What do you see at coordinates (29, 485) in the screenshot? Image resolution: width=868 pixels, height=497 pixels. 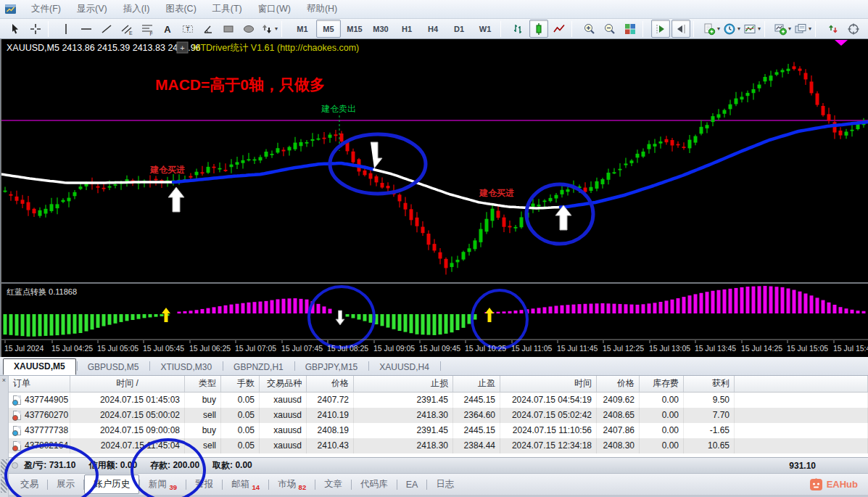 I see `terminal-tab-1: 交易` at bounding box center [29, 485].